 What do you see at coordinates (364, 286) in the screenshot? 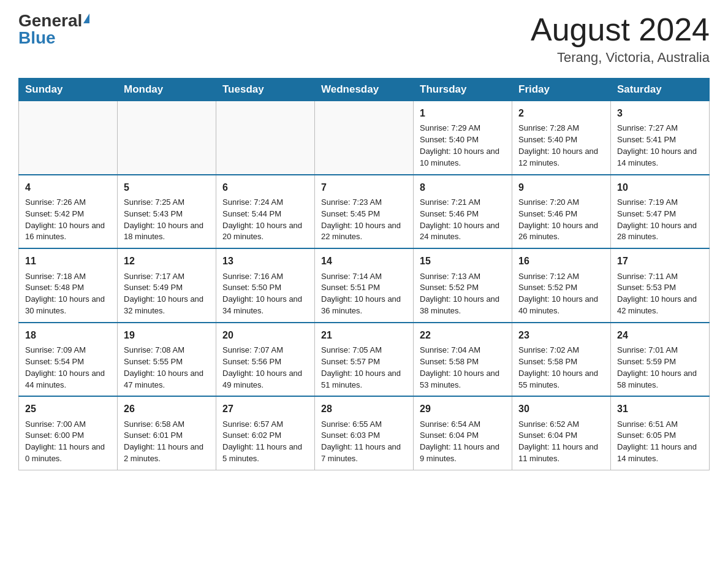
I see `calendar-cell: 14Sunrise: 7:14 AM Sunset: 5:51 PM Dayli…` at bounding box center [364, 286].